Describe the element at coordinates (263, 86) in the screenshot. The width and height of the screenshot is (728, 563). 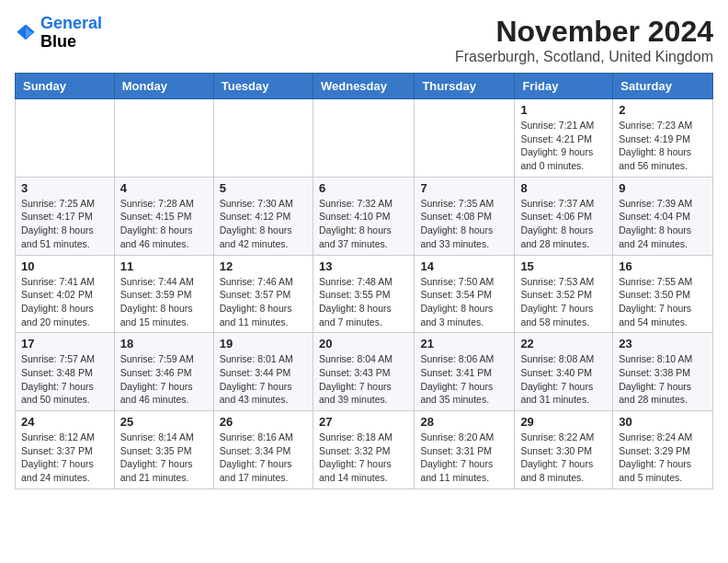
I see `weekday-header: Tuesday` at that location.